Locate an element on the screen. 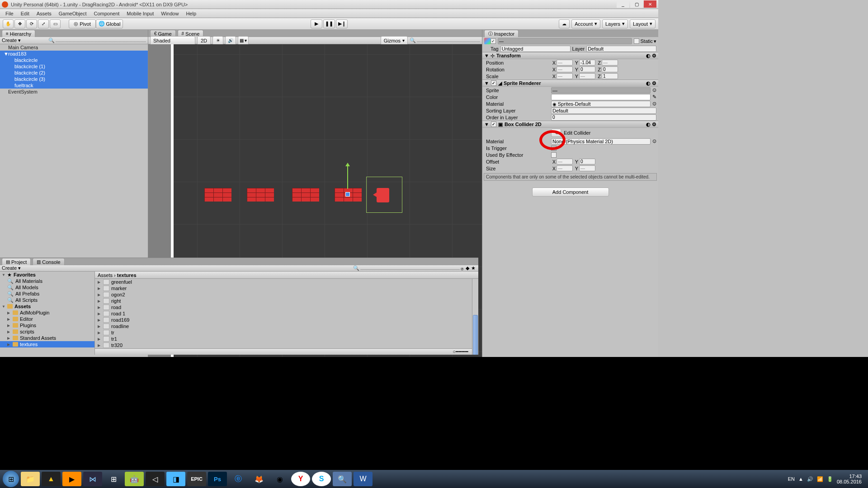 This screenshot has height=488, width=868. static-checkbox is located at coordinates (637, 41).